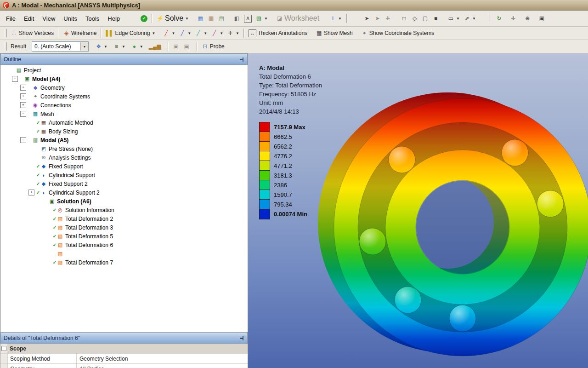  What do you see at coordinates (221, 18) in the screenshot?
I see `image-button: ▤` at bounding box center [221, 18].